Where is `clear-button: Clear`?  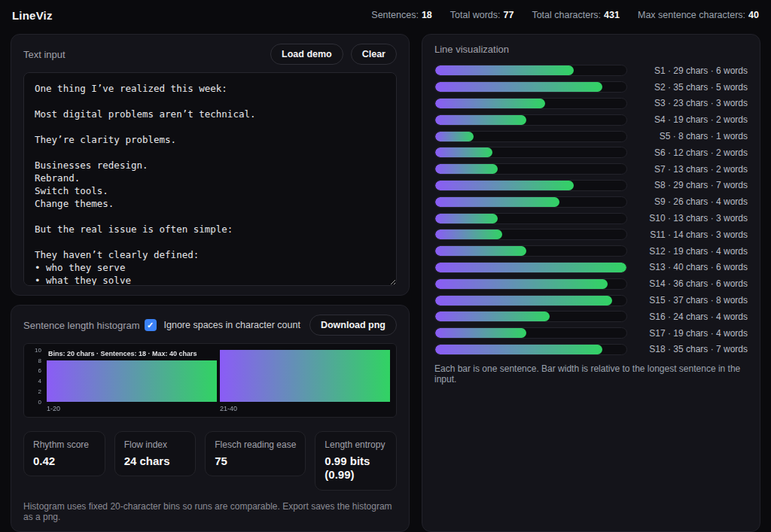
clear-button: Clear is located at coordinates (373, 54).